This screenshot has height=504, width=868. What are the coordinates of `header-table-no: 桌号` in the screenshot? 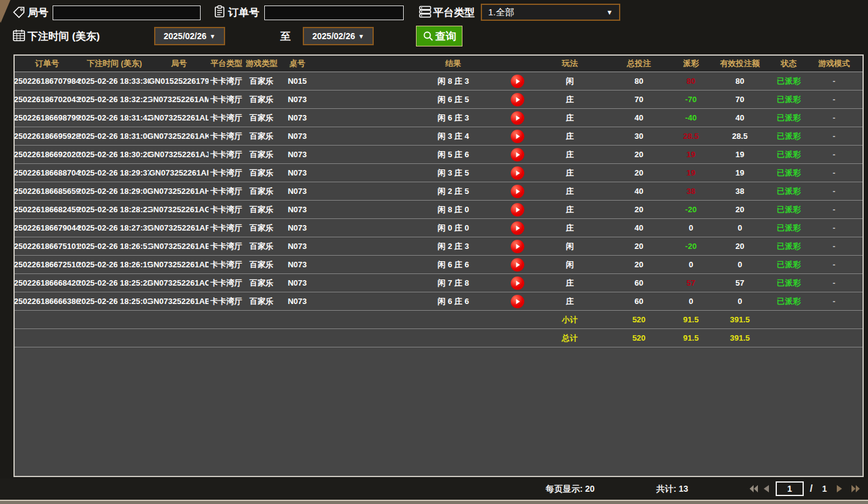 It's located at (297, 64).